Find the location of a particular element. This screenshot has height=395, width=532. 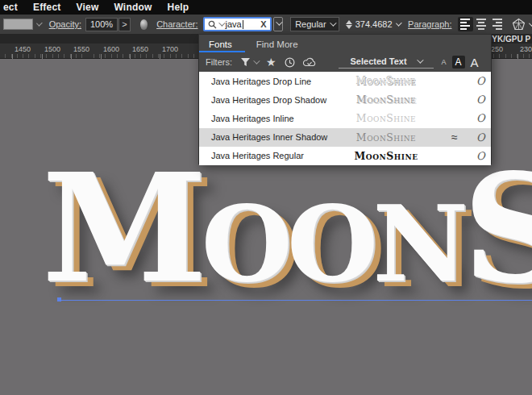

search-icon is located at coordinates (213, 24).